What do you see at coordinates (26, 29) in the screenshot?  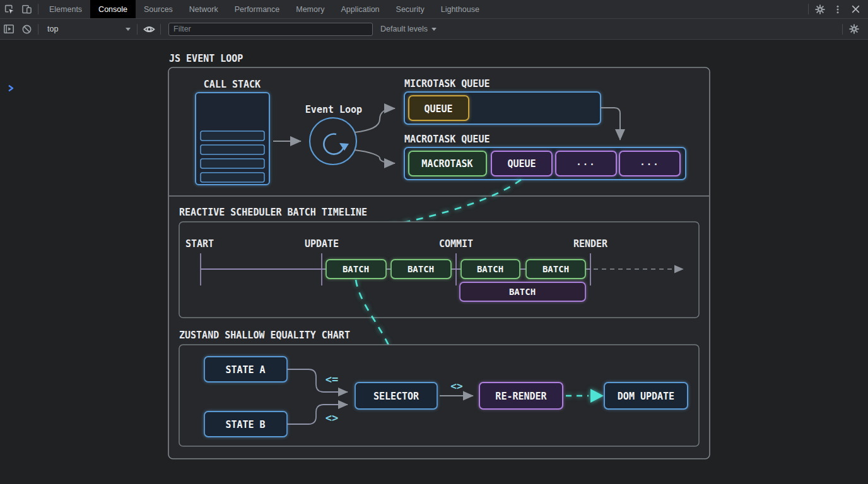 I see `clear-console-button` at bounding box center [26, 29].